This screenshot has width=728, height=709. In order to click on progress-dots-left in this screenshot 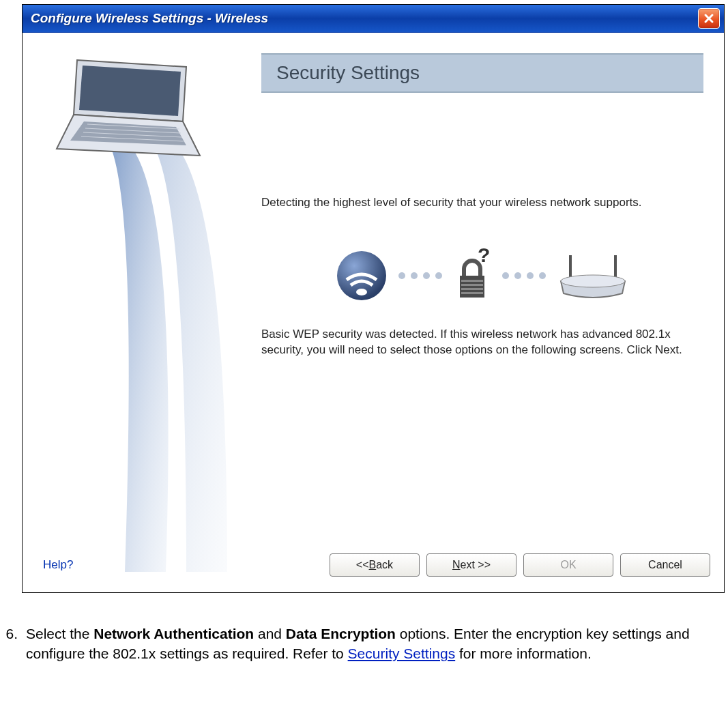, I will do `click(420, 276)`.